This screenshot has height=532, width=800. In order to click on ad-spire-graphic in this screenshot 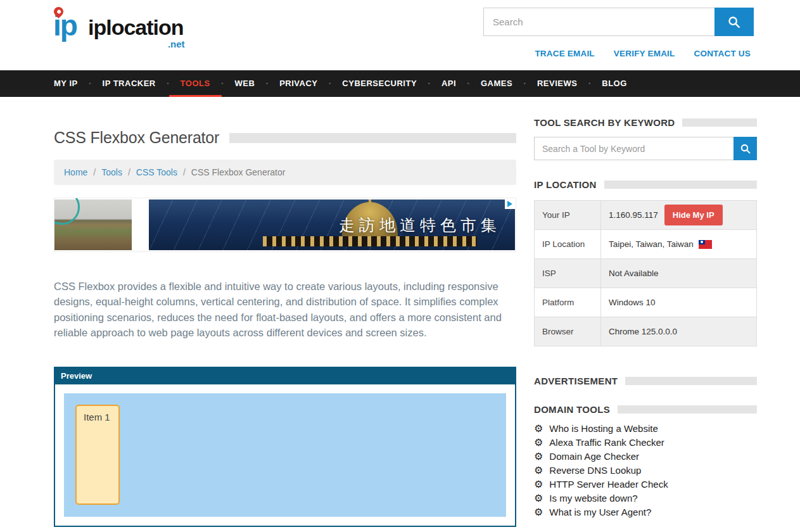, I will do `click(370, 201)`.